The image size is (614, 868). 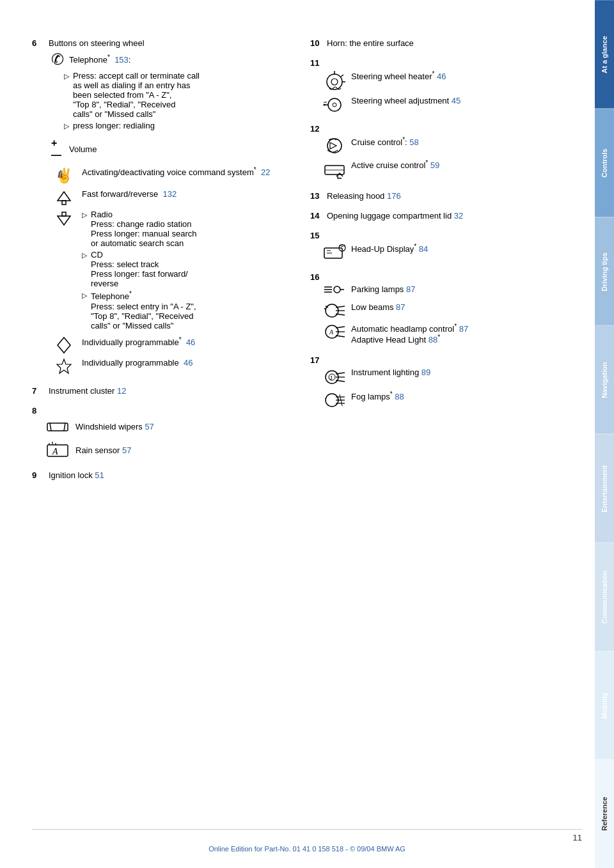 I want to click on sidebar-label-entertainment: Entertainment, so click(x=604, y=488).